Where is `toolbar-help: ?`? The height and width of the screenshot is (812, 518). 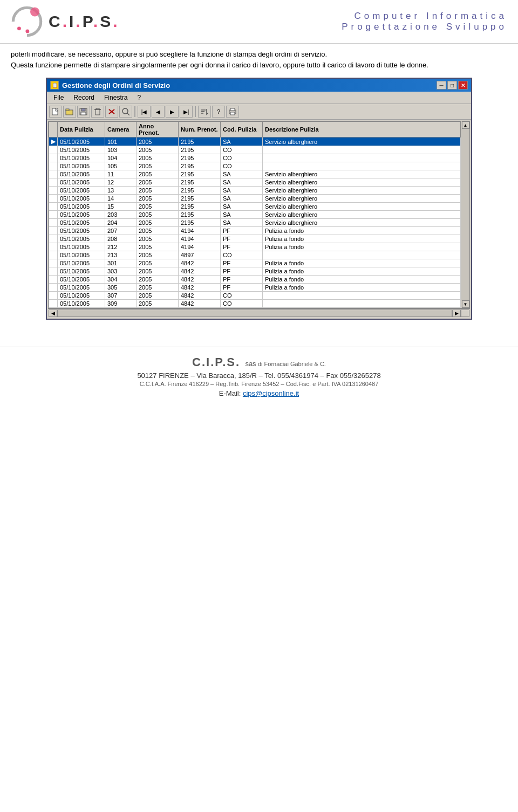 toolbar-help: ? is located at coordinates (219, 112).